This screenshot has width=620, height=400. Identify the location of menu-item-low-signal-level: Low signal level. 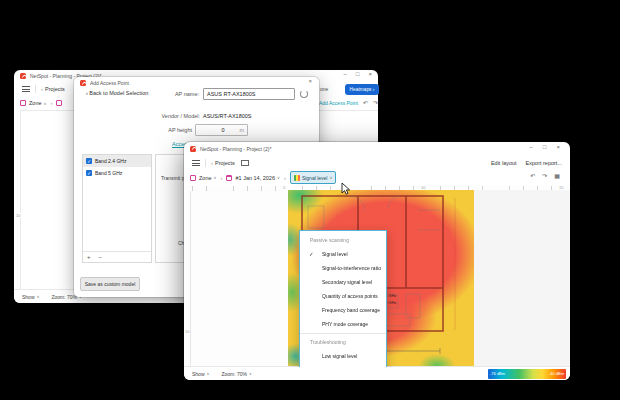
(343, 356).